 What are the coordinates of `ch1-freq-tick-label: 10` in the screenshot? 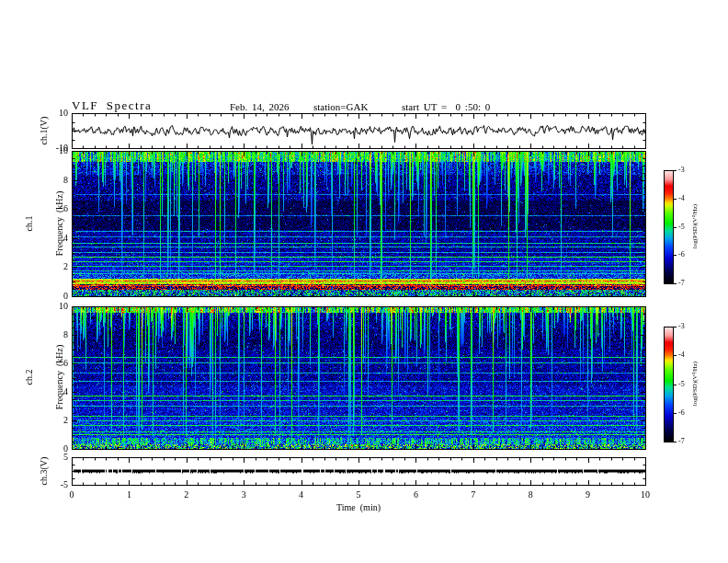 It's located at (53, 151).